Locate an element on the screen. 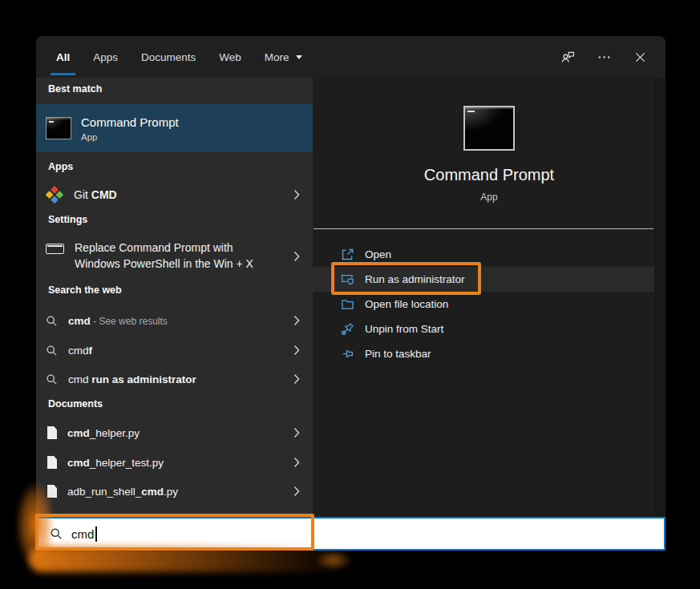 The height and width of the screenshot is (589, 700). search-input: cmd is located at coordinates (351, 534).